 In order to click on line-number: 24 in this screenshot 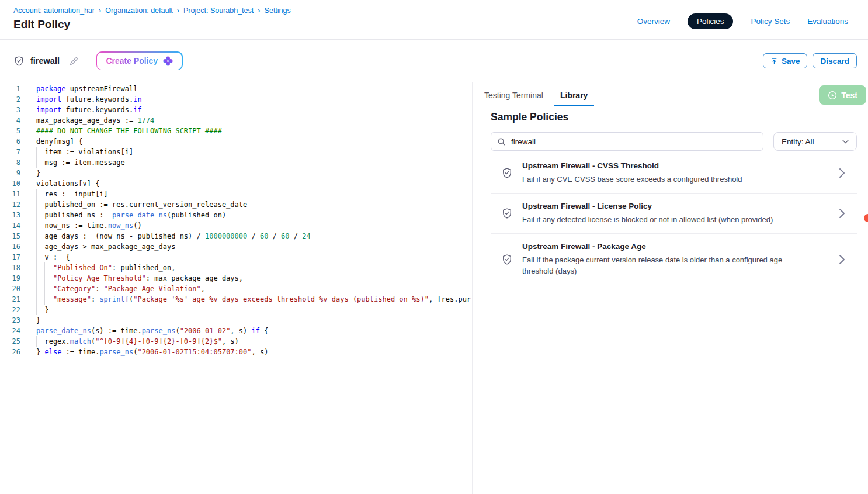, I will do `click(11, 331)`.